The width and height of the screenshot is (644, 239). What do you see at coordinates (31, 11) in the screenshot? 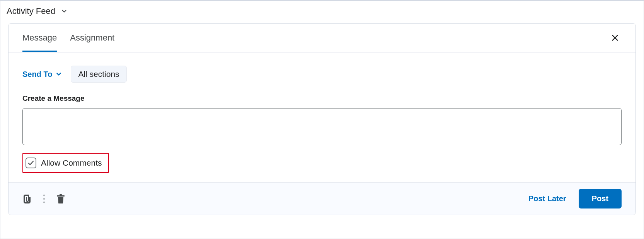
I see `widget-title: Activity Feed` at bounding box center [31, 11].